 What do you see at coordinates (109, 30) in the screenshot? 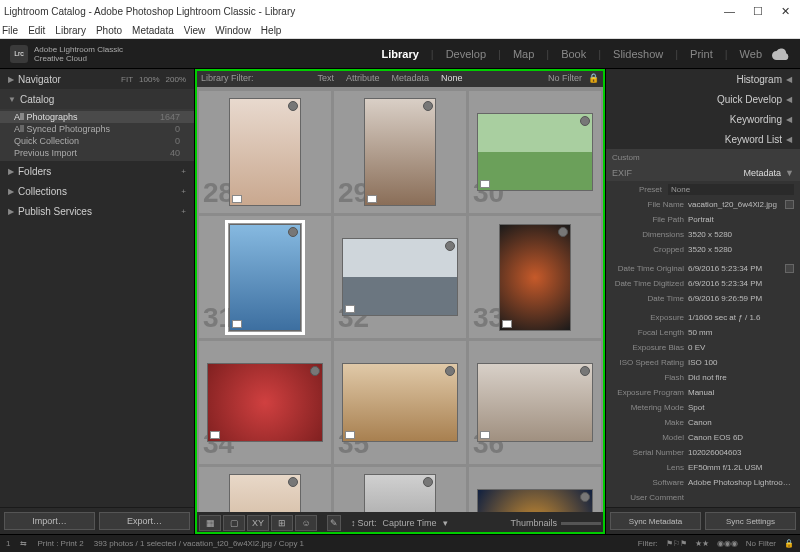
I see `menu-photo: Photo` at bounding box center [109, 30].